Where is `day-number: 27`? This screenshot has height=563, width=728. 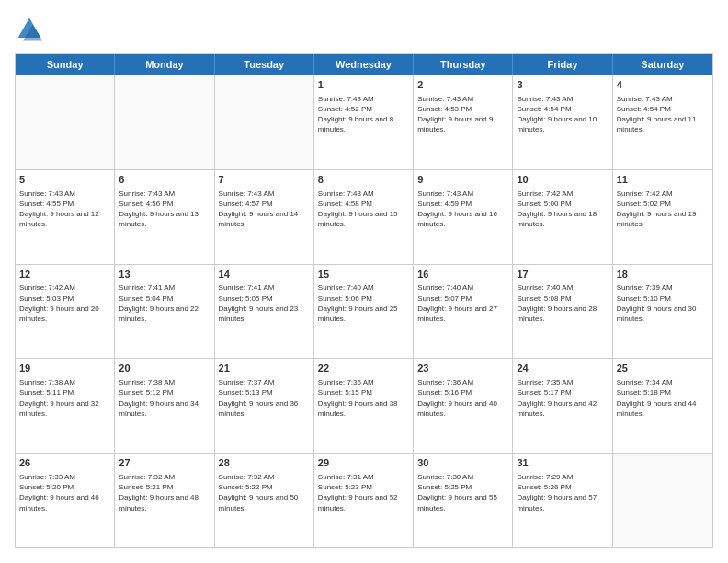
day-number: 27 is located at coordinates (164, 464).